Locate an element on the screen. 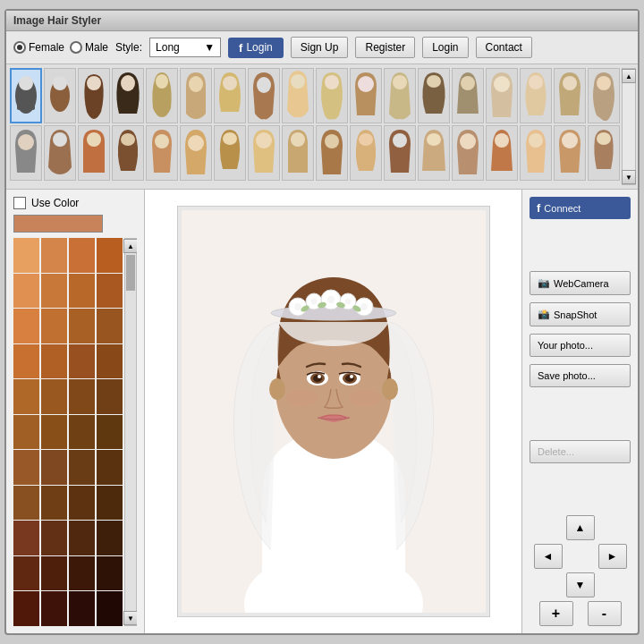  snapshot-button: 📸 SnapShot is located at coordinates (580, 315).